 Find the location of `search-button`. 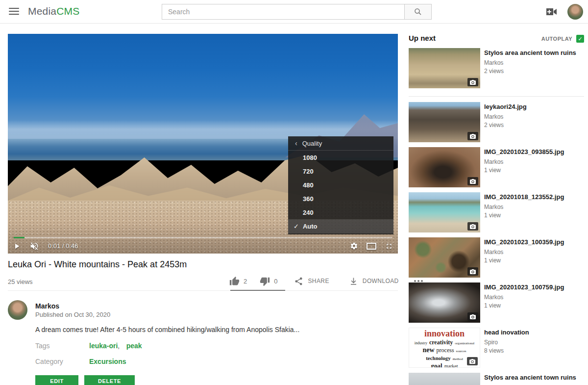

search-button is located at coordinates (418, 12).